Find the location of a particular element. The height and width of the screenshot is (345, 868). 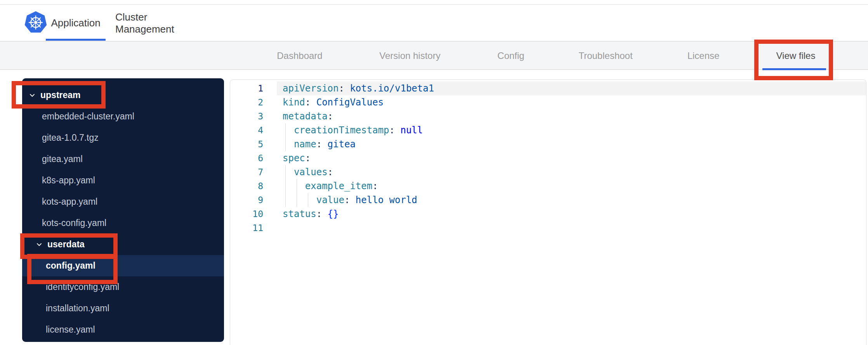

tree-file-k8s-app.yaml: k8s-app.yaml is located at coordinates (123, 181).